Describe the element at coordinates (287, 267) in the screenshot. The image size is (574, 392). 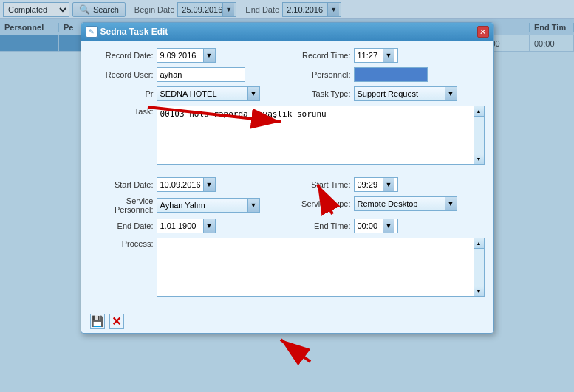
I see `process-row: Process: ▲ ▼` at that location.